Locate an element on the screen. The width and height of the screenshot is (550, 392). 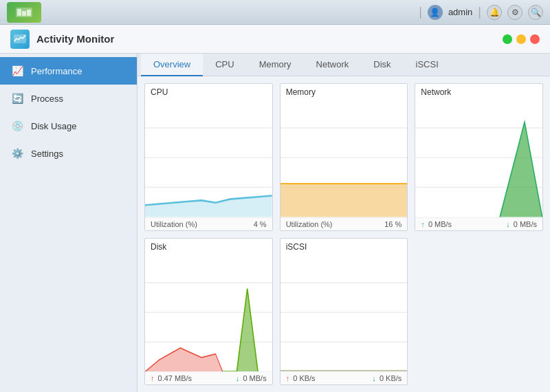
network-chart-card: Network ↑ 0 MB/s is located at coordinates (478, 157).